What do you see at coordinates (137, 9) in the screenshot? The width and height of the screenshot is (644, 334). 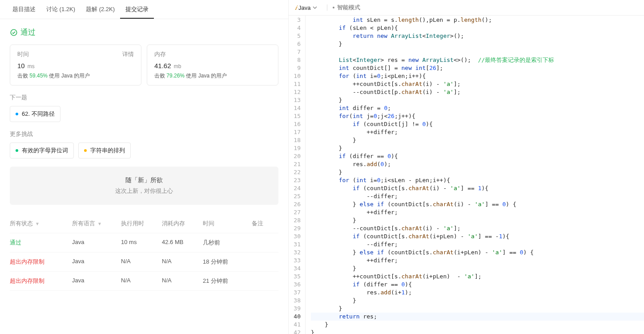 I see `tab-submissions: 提交记录` at bounding box center [137, 9].